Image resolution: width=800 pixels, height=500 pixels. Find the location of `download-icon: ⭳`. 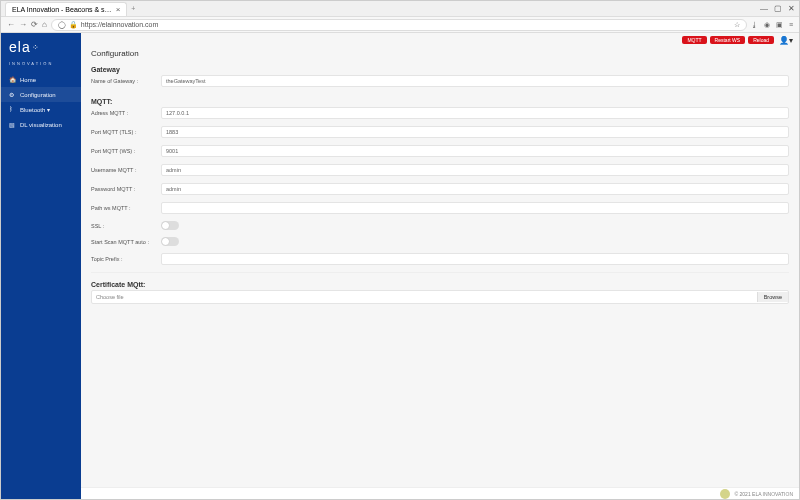

download-icon: ⭳ is located at coordinates (754, 25).